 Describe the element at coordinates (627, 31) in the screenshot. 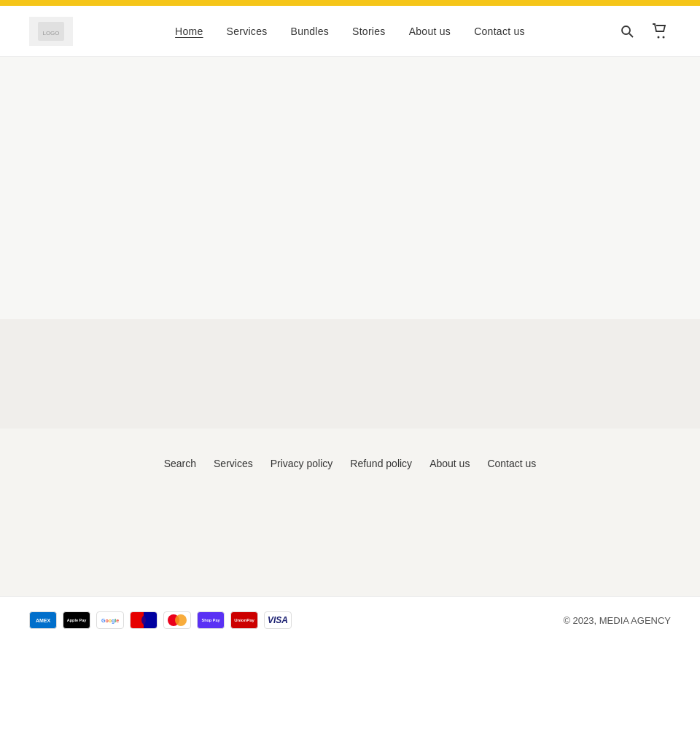

I see `search-icon` at that location.